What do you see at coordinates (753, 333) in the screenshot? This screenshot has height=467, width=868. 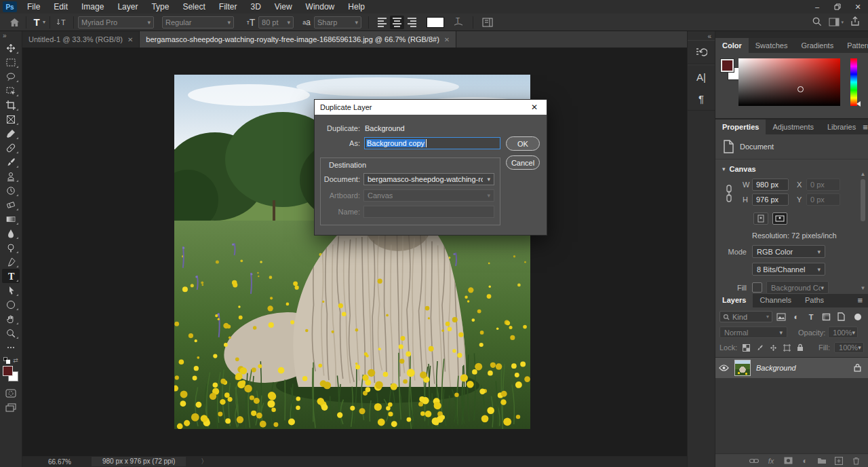 I see `blend-mode-select: Normal▾` at bounding box center [753, 333].